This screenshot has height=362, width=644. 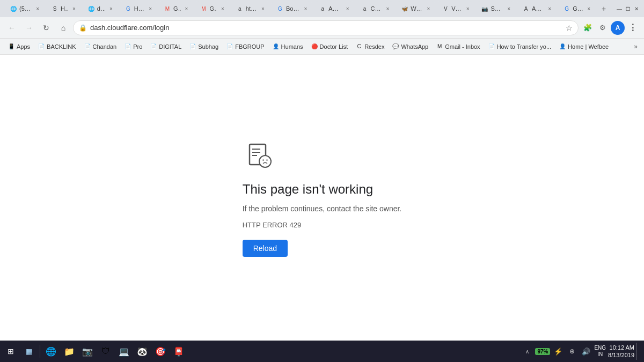 What do you see at coordinates (142, 351) in the screenshot?
I see `app1-taskbar: 🐼` at bounding box center [142, 351].